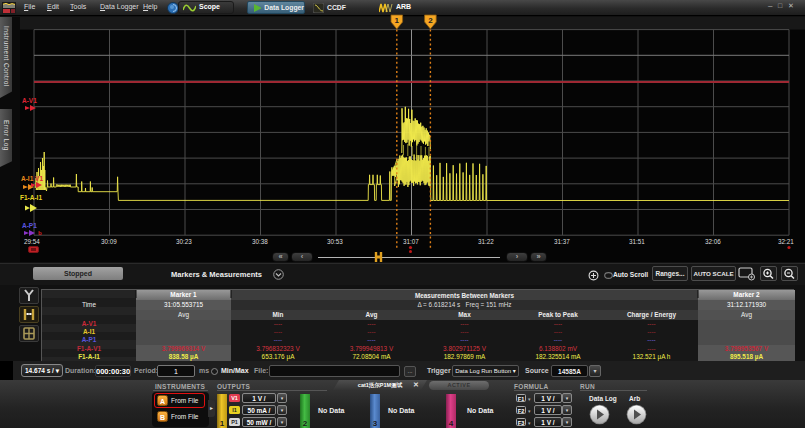  I want to click on svg-text: 1, so click(398, 20).